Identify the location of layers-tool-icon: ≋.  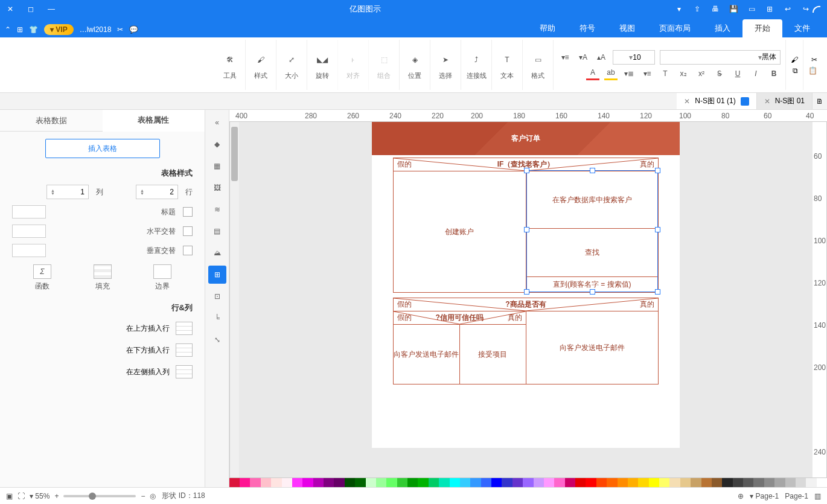
(217, 209).